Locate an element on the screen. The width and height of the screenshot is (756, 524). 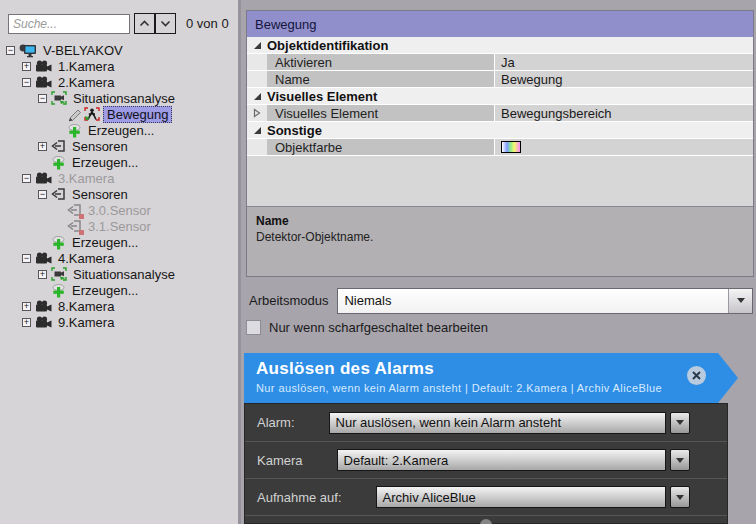
tree-item-label: 8.Kamera is located at coordinates (86, 306).